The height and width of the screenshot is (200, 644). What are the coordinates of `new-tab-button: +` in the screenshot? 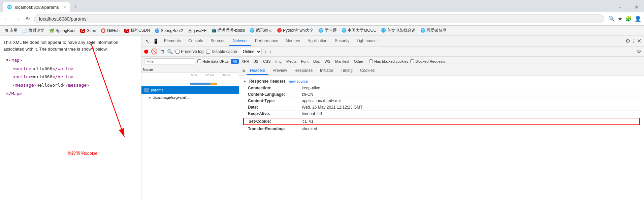 It's located at (76, 7).